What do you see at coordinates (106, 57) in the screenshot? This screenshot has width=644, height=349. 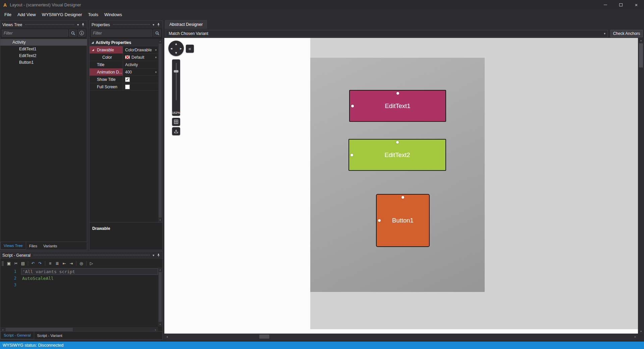 I see `property-label: Color` at bounding box center [106, 57].